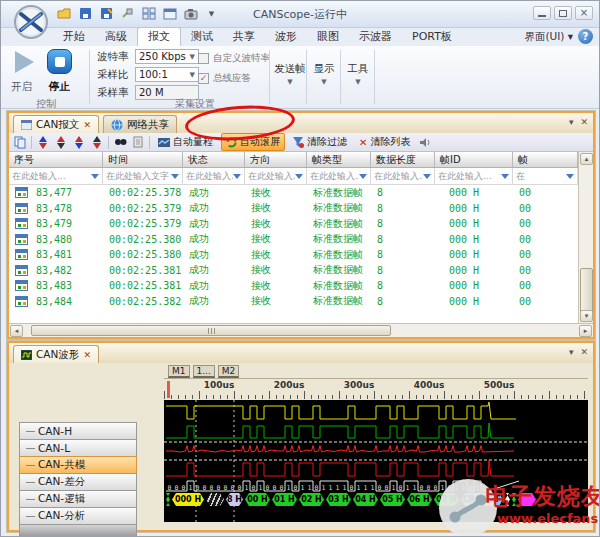  Describe the element at coordinates (301, 240) in the screenshot. I see `table-row: 83,48000:02:25.380 039成功接收标准数据帧8000 H00` at that location.